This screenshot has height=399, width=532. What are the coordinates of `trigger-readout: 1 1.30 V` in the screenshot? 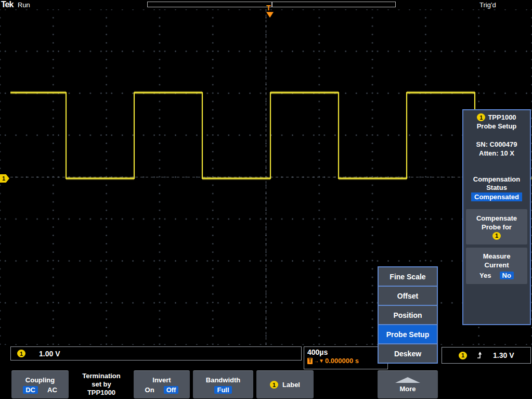 It's located at (486, 355).